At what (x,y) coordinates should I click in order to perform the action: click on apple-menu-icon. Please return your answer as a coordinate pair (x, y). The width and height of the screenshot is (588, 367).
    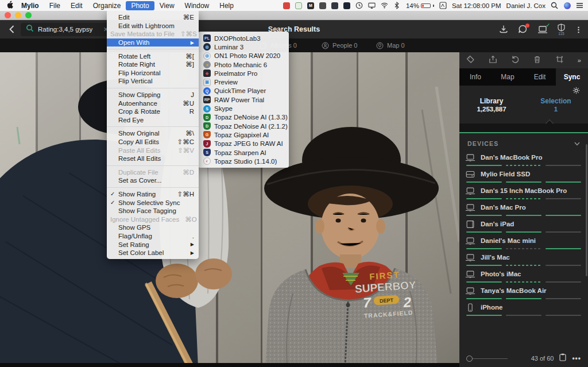
    Looking at the image, I should click on (10, 6).